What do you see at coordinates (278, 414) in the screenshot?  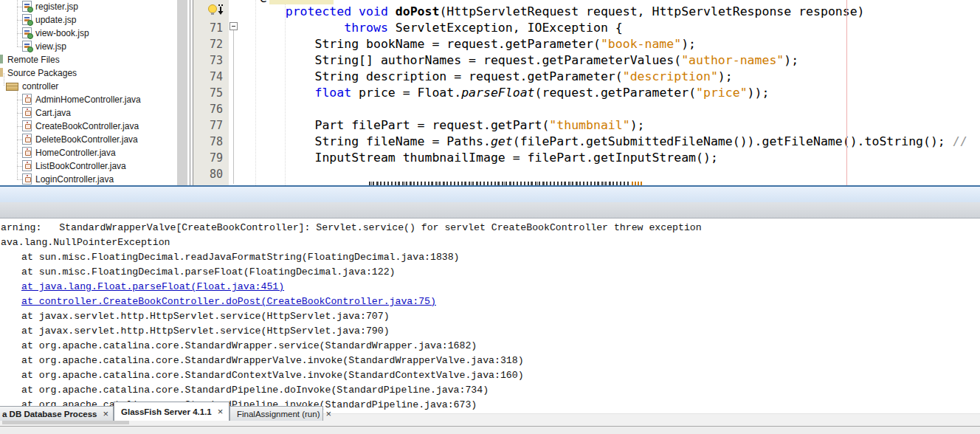 I see `output-tab-label: FinalAssignment (run)` at bounding box center [278, 414].